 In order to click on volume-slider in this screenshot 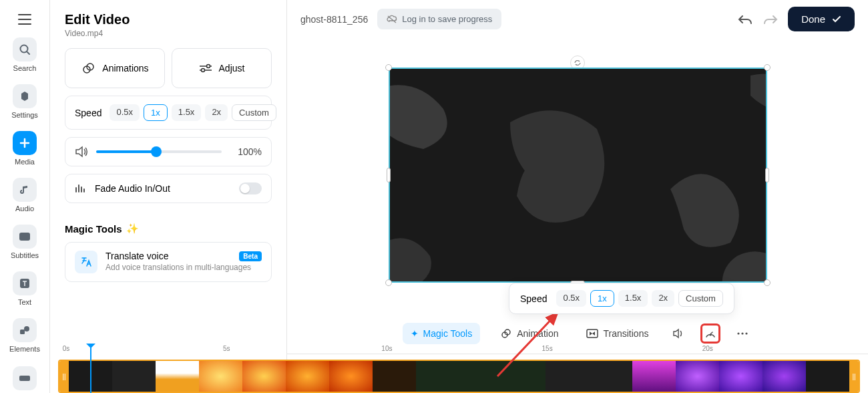, I will do `click(159, 152)`.